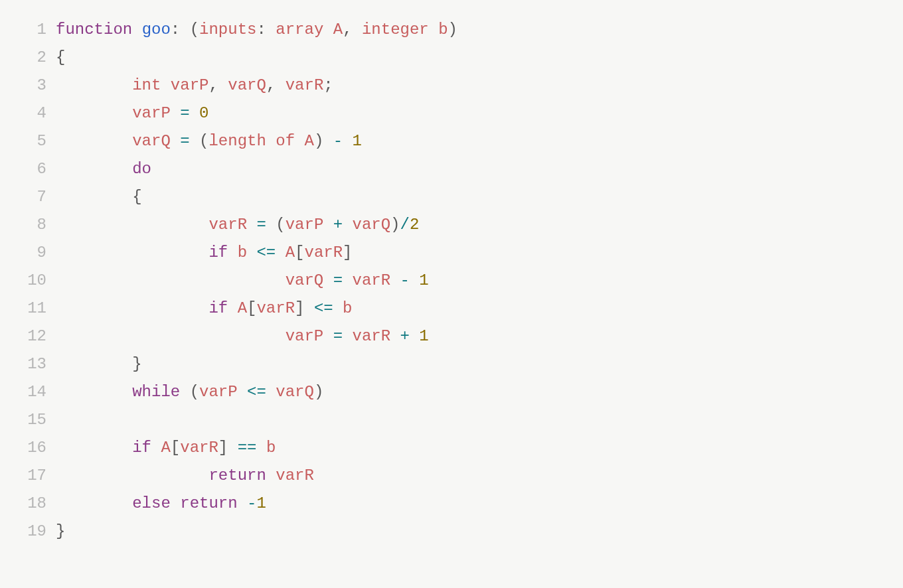  Describe the element at coordinates (28, 364) in the screenshot. I see `line-number: 13` at that location.